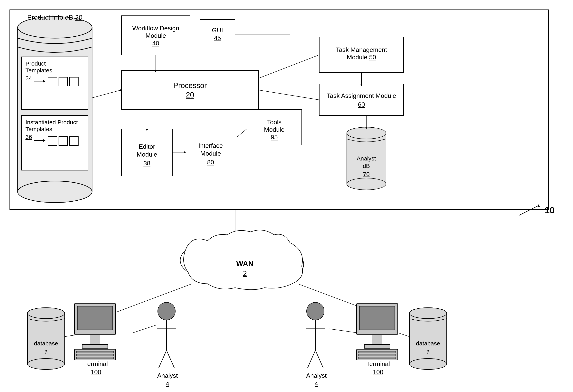 The height and width of the screenshot is (392, 573). I want to click on right-analyst-label: Analyst, so click(317, 375).